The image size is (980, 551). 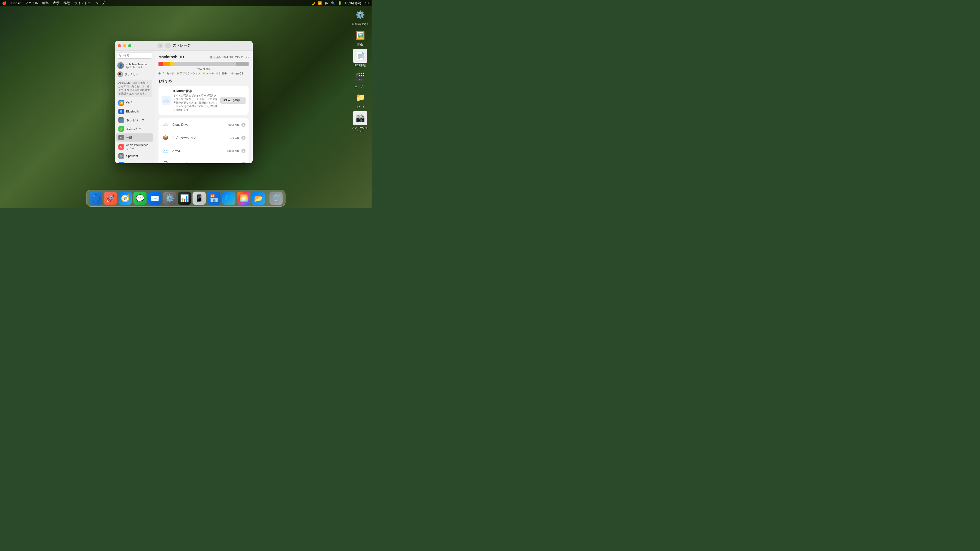 What do you see at coordinates (360, 79) in the screenshot?
I see `desktop-icon-3: 🎬 ムービー` at bounding box center [360, 79].